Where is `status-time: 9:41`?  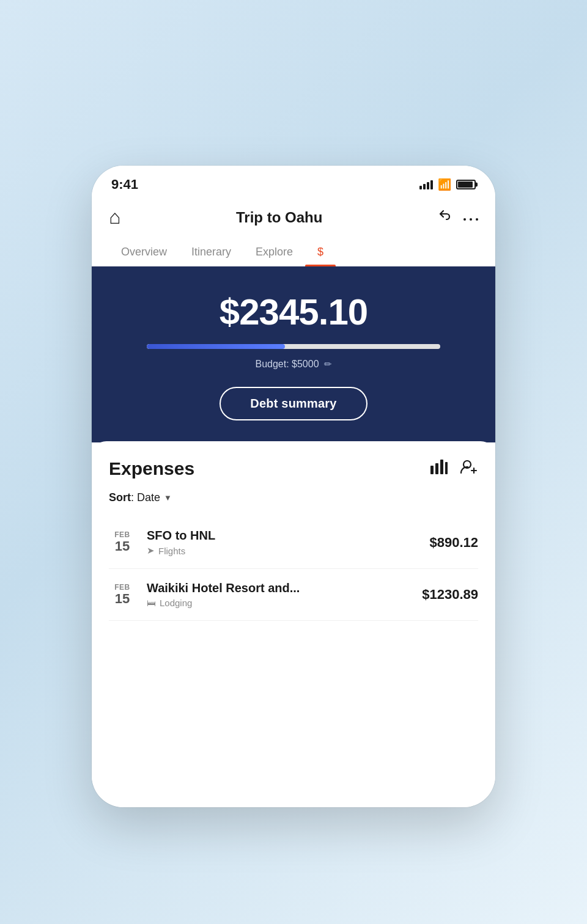 status-time: 9:41 is located at coordinates (125, 185).